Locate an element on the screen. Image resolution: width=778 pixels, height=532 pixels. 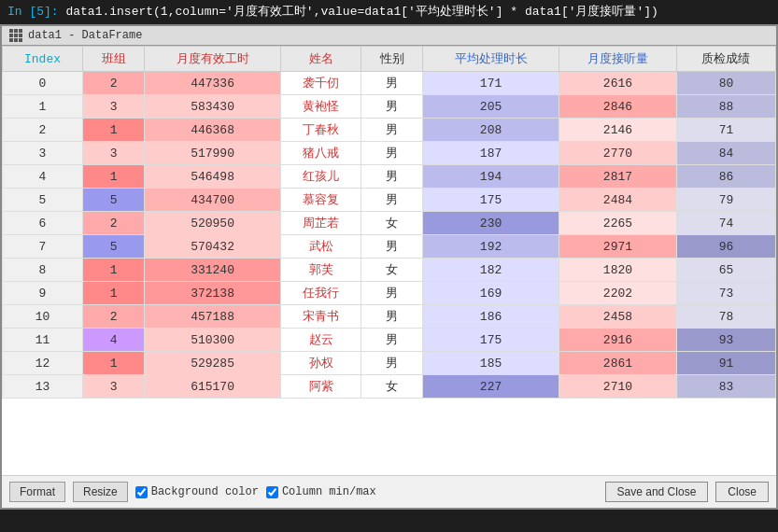
close-button: Close is located at coordinates (742, 492).